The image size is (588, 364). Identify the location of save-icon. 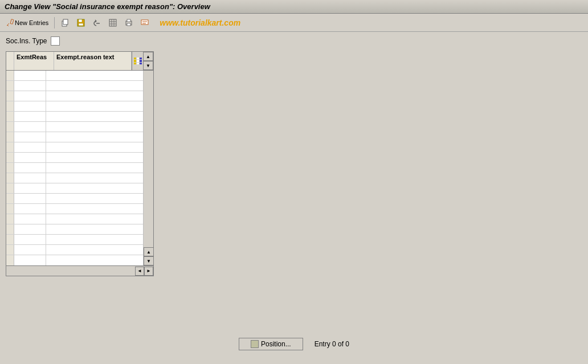
(81, 23).